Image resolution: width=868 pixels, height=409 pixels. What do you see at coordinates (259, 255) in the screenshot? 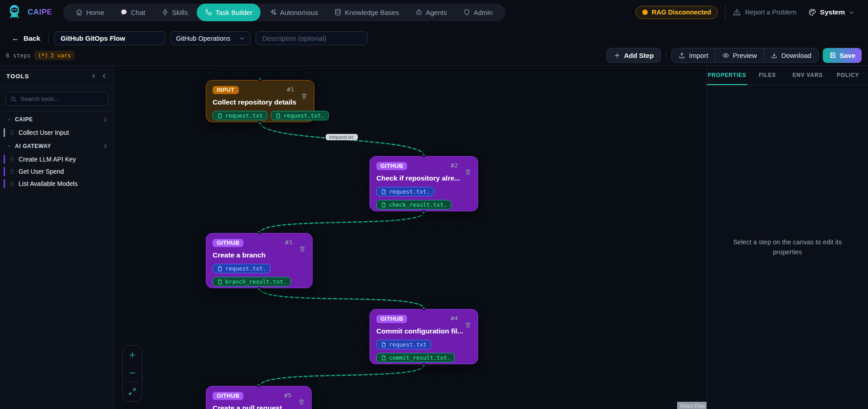
I see `node-title: Create a branch` at bounding box center [259, 255].